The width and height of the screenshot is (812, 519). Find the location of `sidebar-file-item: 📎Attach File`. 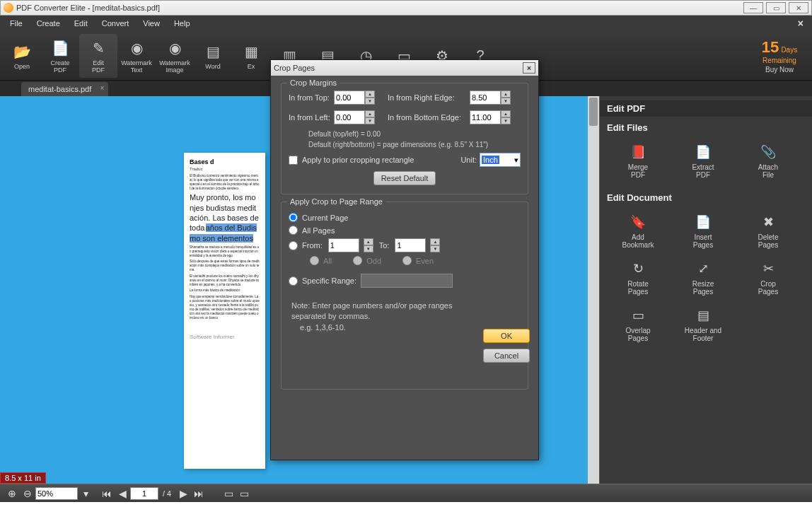

sidebar-file-item: 📎Attach File is located at coordinates (768, 161).